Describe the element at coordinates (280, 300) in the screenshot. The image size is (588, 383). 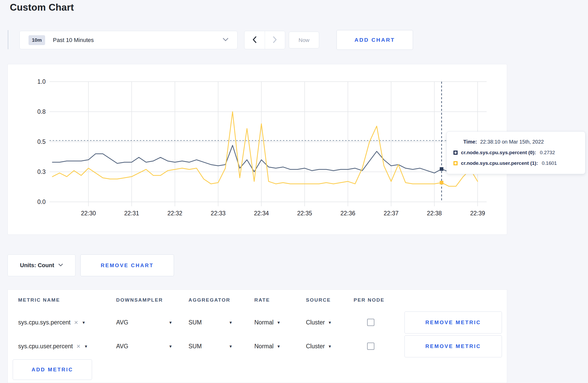
I see `header-rate: RATE` at that location.